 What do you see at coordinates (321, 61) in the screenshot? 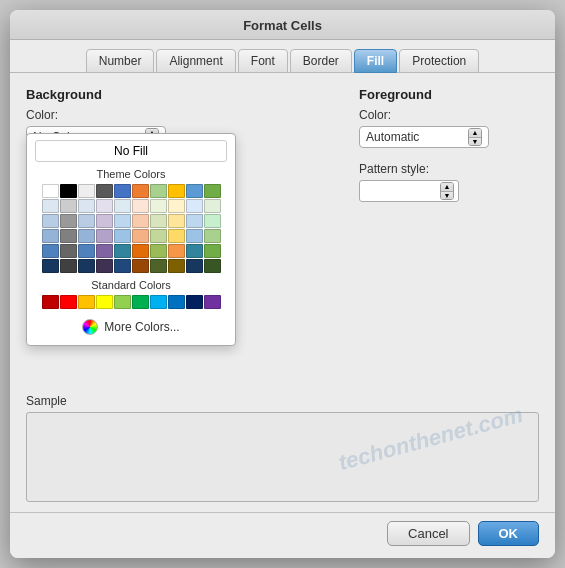
I see `tab-border: Border` at bounding box center [321, 61].